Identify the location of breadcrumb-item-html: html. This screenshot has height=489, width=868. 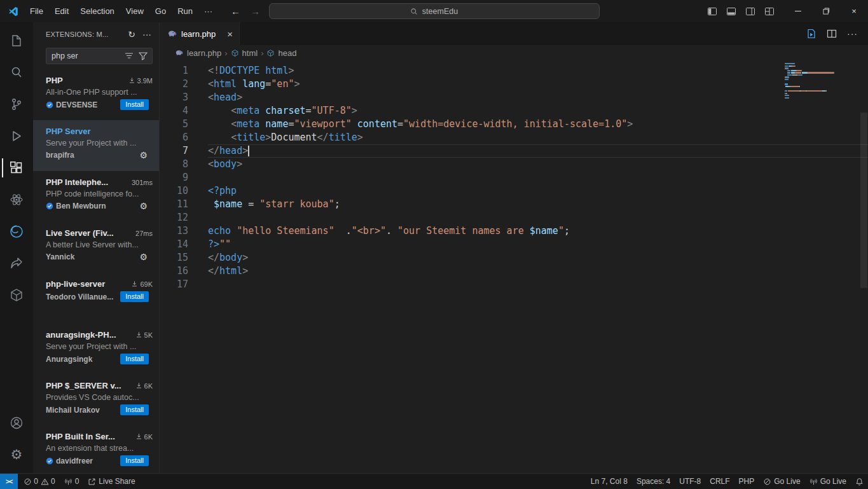
(244, 53).